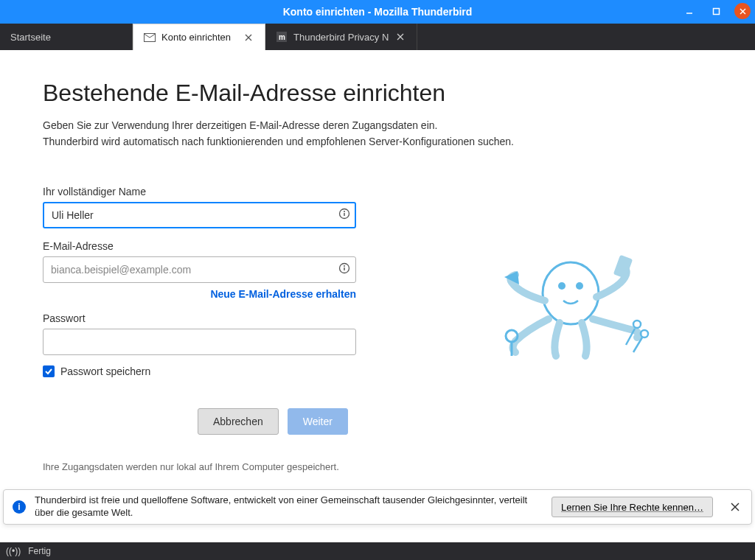 This screenshot has height=560, width=755. What do you see at coordinates (105, 371) in the screenshot?
I see `remember-password-label: Passwort speichern` at bounding box center [105, 371].